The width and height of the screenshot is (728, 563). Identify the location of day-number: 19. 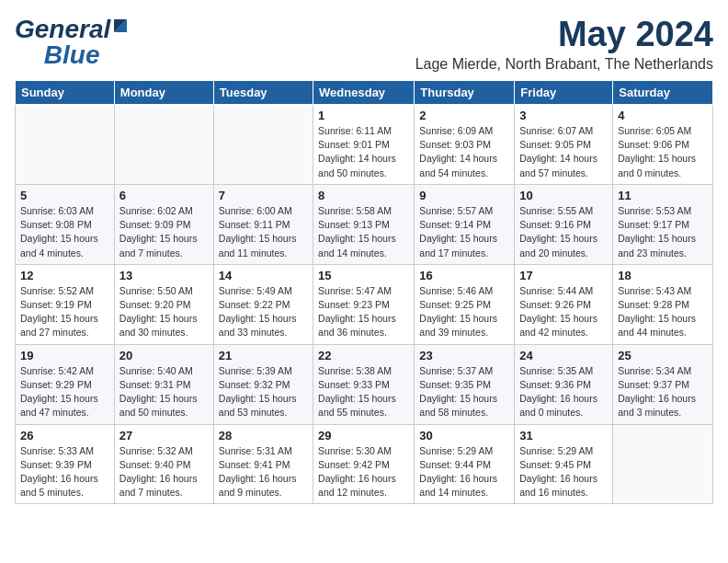
(64, 355).